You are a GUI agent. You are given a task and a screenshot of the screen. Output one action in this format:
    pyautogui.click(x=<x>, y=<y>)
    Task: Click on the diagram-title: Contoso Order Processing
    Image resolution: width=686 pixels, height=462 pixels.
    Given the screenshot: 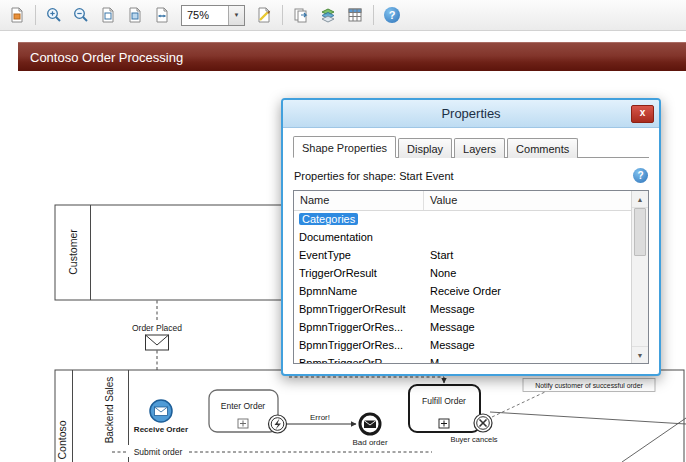 What is the action you would take?
    pyautogui.click(x=106, y=58)
    